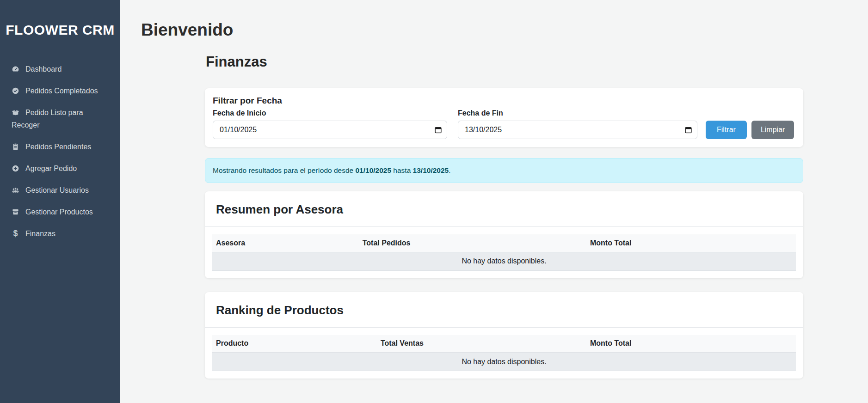 The height and width of the screenshot is (403, 868). I want to click on app-title: FLOOWER CRM, so click(60, 19).